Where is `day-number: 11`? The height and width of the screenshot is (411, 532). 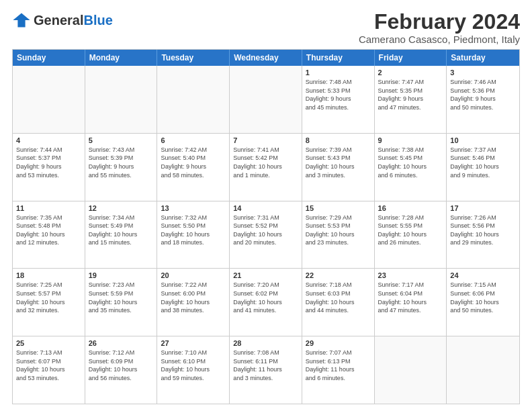 day-number: 11 is located at coordinates (48, 208).